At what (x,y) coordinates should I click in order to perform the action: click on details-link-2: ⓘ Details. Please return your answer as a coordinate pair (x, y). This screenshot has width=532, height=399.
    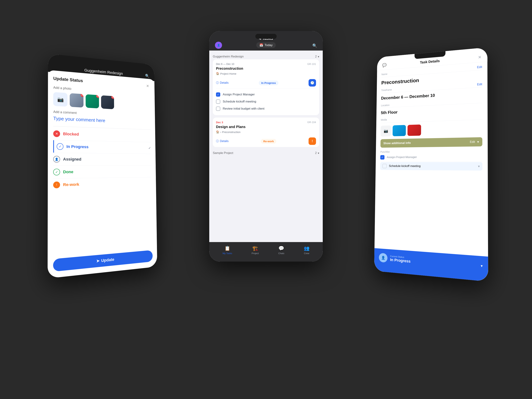
    Looking at the image, I should click on (222, 141).